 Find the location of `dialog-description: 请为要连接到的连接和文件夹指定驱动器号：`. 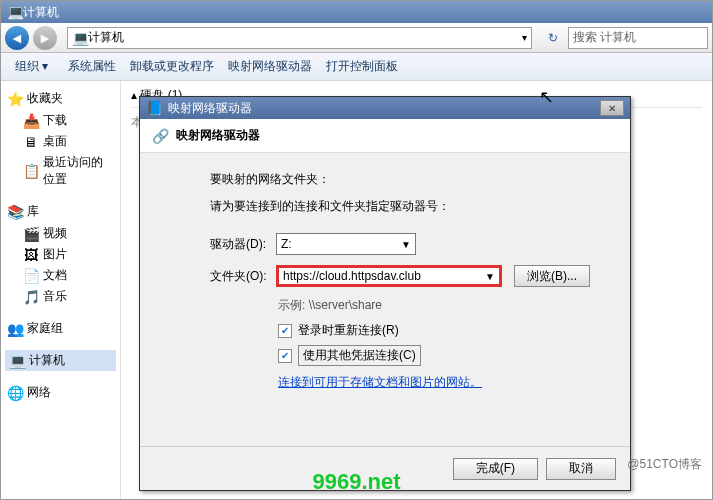

dialog-description: 请为要连接到的连接和文件夹指定驱动器号： is located at coordinates (400, 206).